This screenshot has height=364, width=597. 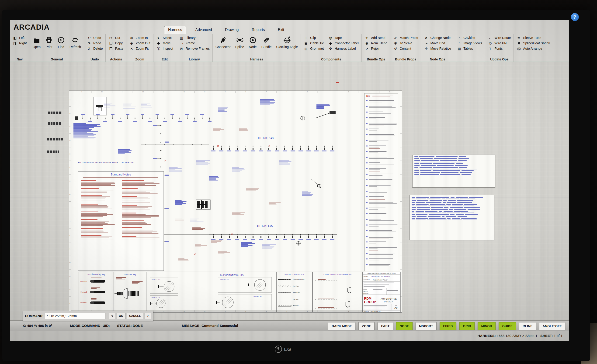 I want to click on tool-cable-tie: ⊟Cable Tie, so click(x=314, y=43).